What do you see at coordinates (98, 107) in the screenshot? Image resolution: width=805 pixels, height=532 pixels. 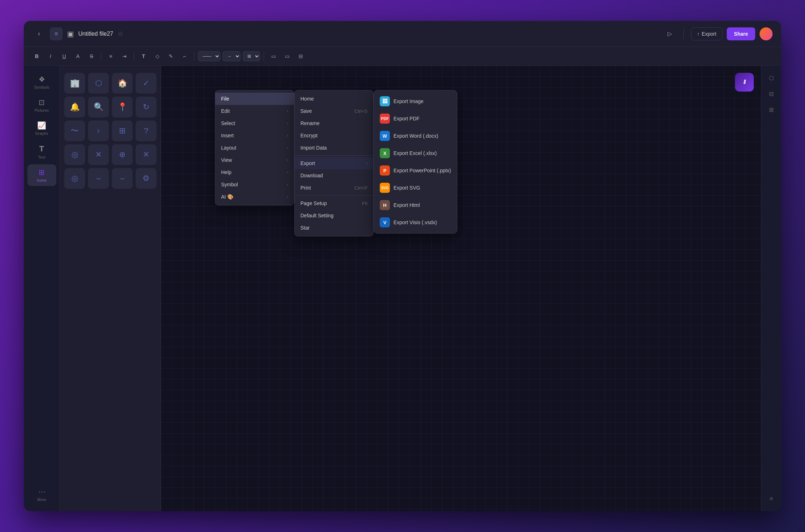 I see `icon-cell: 🔍` at bounding box center [98, 107].